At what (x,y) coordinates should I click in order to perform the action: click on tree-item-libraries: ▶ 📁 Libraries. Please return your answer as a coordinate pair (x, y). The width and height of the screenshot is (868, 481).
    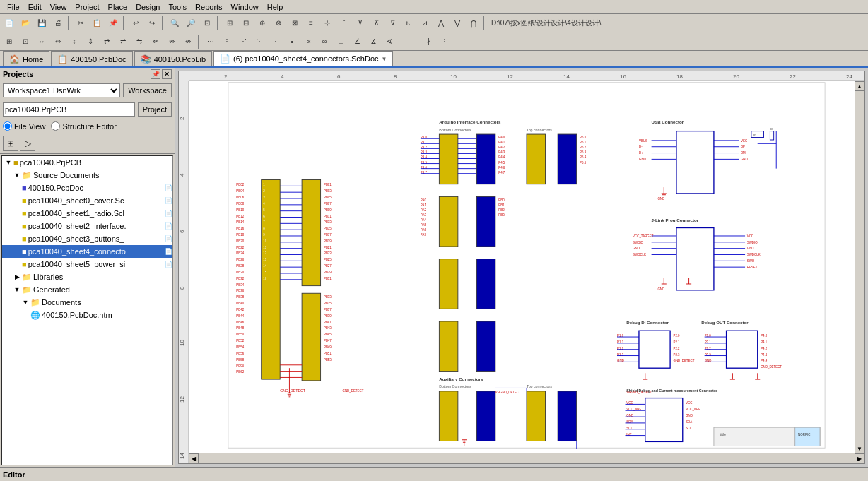
    Looking at the image, I should click on (88, 277).